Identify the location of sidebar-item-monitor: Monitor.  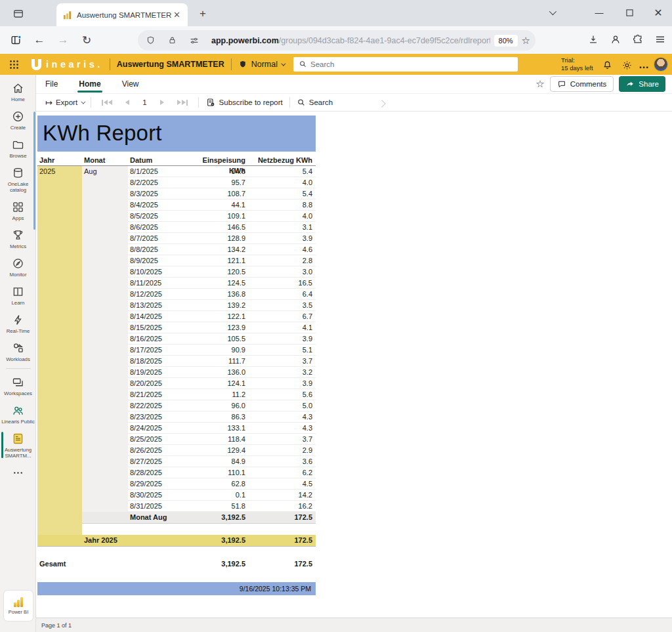
(18, 266).